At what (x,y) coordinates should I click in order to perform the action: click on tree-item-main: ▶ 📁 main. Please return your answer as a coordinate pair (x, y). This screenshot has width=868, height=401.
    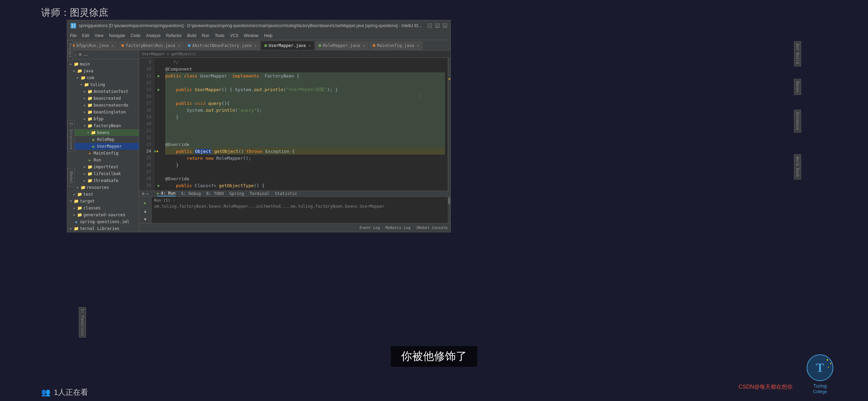
    Looking at the image, I should click on (103, 64).